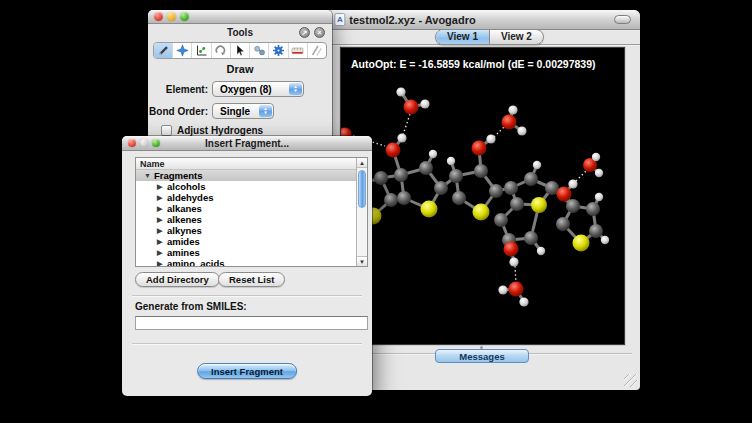  Describe the element at coordinates (412, 20) in the screenshot. I see `main-window-title: testmol2.xyz - Avogadro` at that location.